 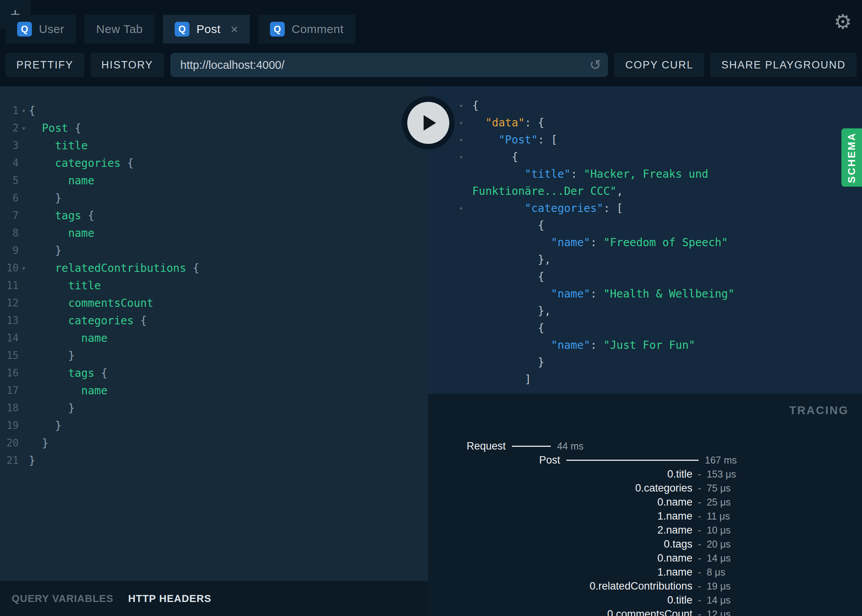 I want to click on trace-row: 0.title-14 μs, so click(x=645, y=600).